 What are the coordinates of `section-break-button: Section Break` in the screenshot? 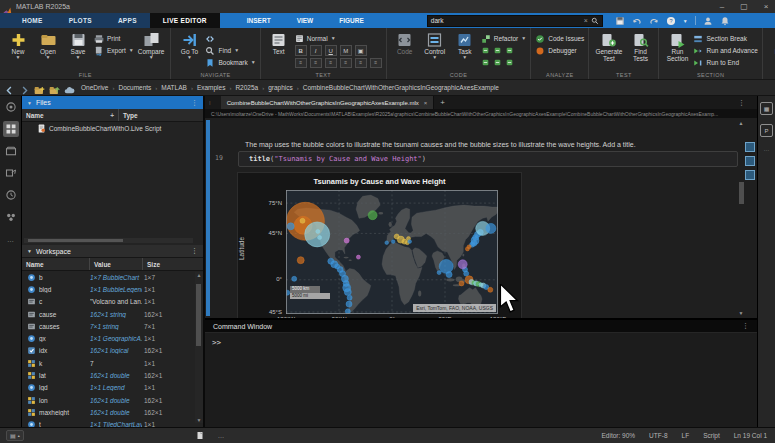 It's located at (725, 38).